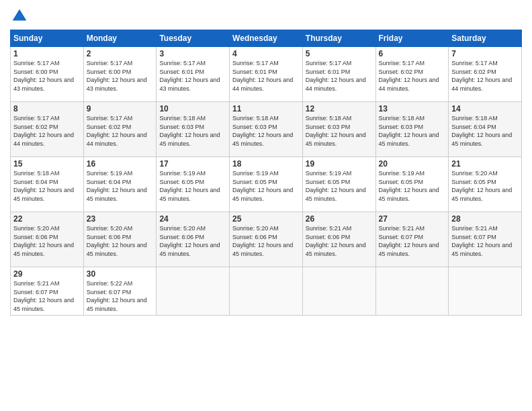 This screenshot has height=411, width=532. What do you see at coordinates (412, 240) in the screenshot?
I see `table-row: 27Sunrise: 5:21 AMSunset: 6:07 PMDayligh…` at bounding box center [412, 240].